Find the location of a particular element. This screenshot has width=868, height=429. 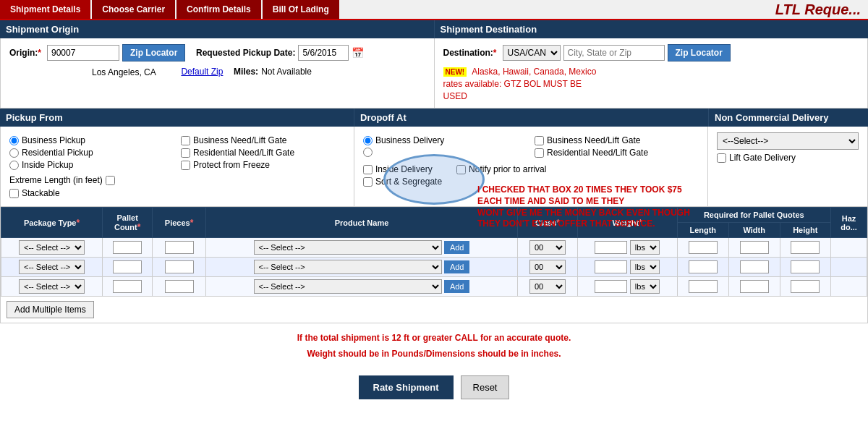

tab-bill-of-lading: Bill Of Lading is located at coordinates (301, 9).